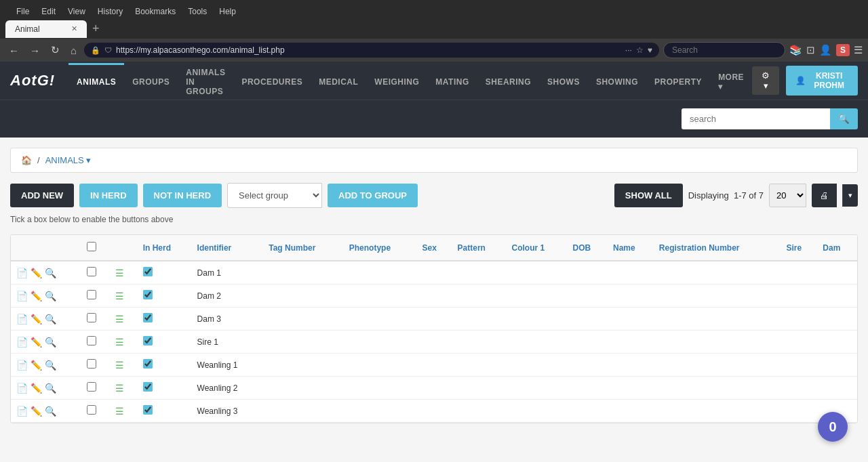 This screenshot has height=462, width=868. What do you see at coordinates (183, 195) in the screenshot?
I see `not-in-herd-button: NOT IN HERD` at bounding box center [183, 195].